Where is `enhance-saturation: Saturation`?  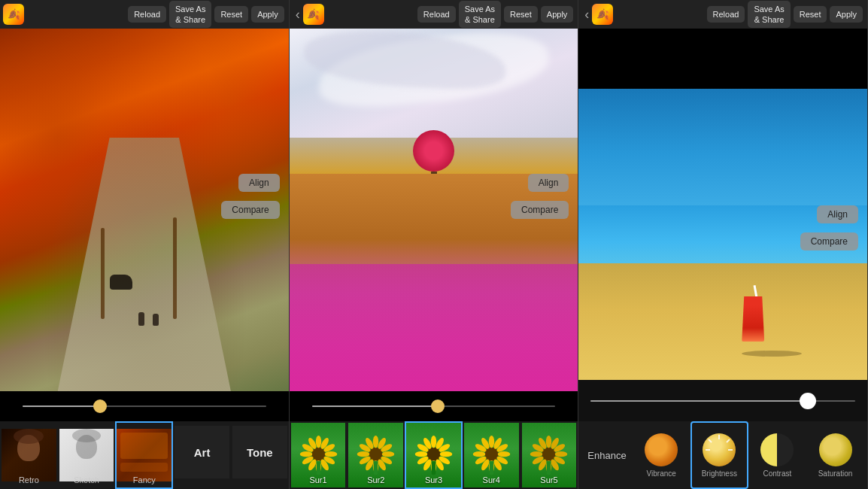
enhance-saturation: Saturation is located at coordinates (835, 455).